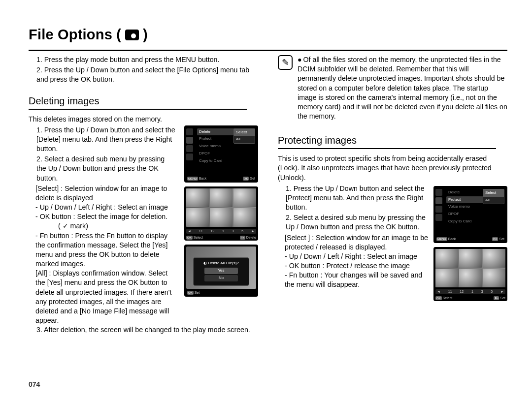  What do you see at coordinates (268, 34) in the screenshot?
I see `page-title-row: File Options ( )` at bounding box center [268, 34].